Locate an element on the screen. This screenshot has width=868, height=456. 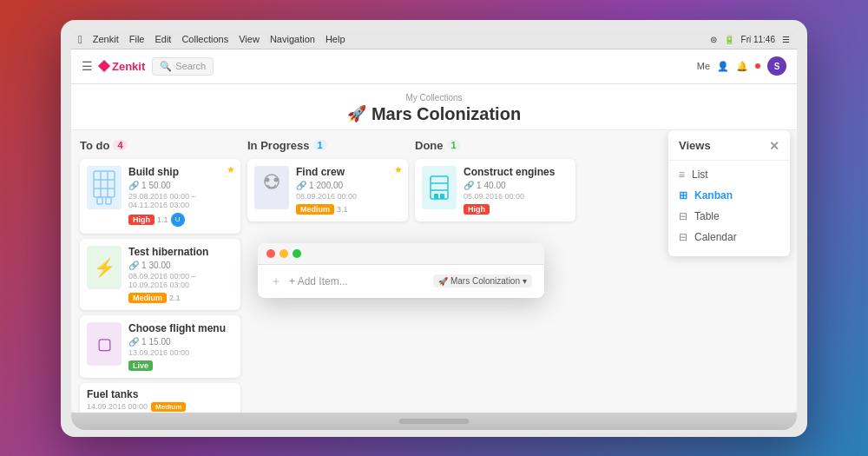
card-construct-engines: Construct engines 🔗 1 40.00 05.09.2016 0… is located at coordinates (495, 190).